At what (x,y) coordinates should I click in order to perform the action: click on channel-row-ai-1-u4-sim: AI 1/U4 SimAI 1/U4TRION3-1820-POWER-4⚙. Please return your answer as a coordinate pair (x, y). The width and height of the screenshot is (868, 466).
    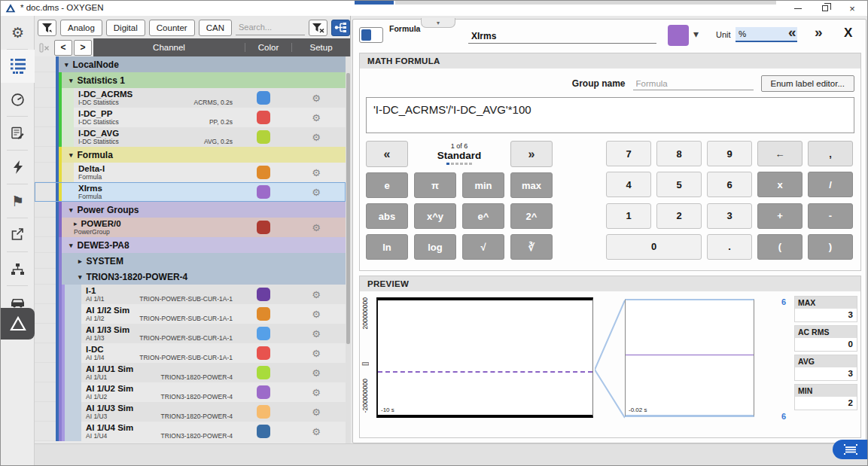
    Looking at the image, I should click on (190, 431).